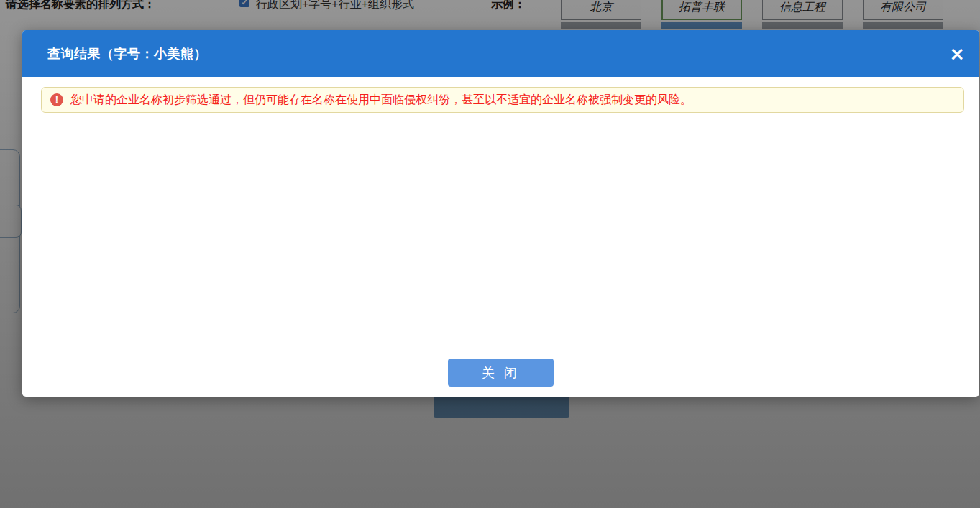 Image resolution: width=980 pixels, height=508 pixels. What do you see at coordinates (381, 101) in the screenshot?
I see `warning-message: 您申请的企业名称初步筛选通过，但仍可能存在名称在使用中面临侵权纠纷，甚至以不适宜…` at bounding box center [381, 101].